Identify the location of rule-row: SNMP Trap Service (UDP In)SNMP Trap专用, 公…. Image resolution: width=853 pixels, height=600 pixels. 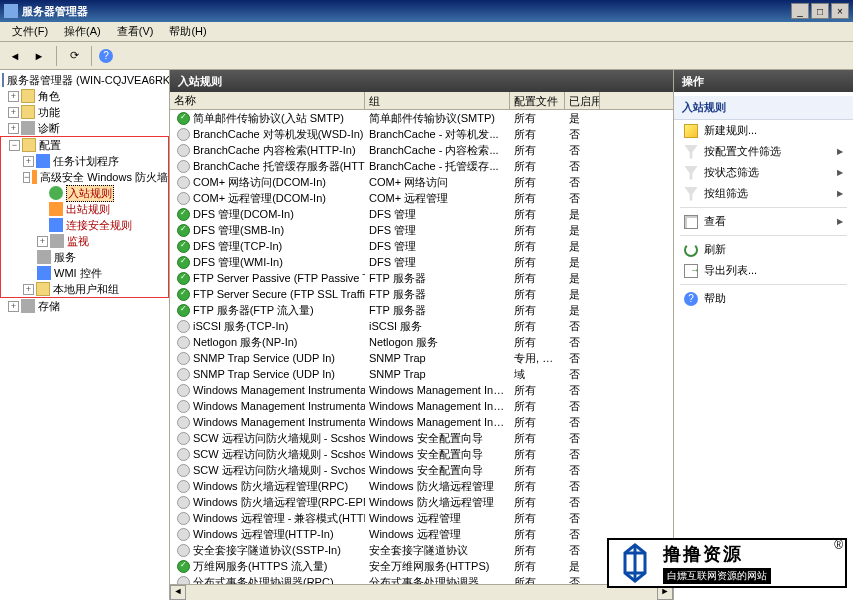
(422, 358).